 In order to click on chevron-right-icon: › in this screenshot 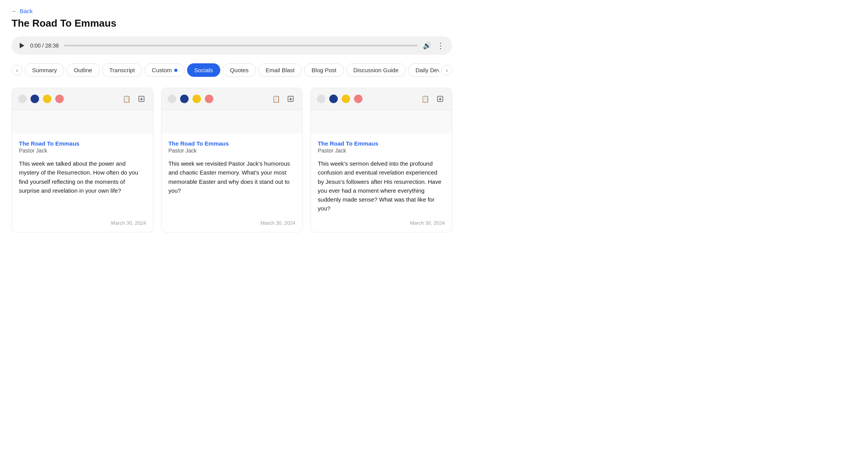, I will do `click(447, 70)`.